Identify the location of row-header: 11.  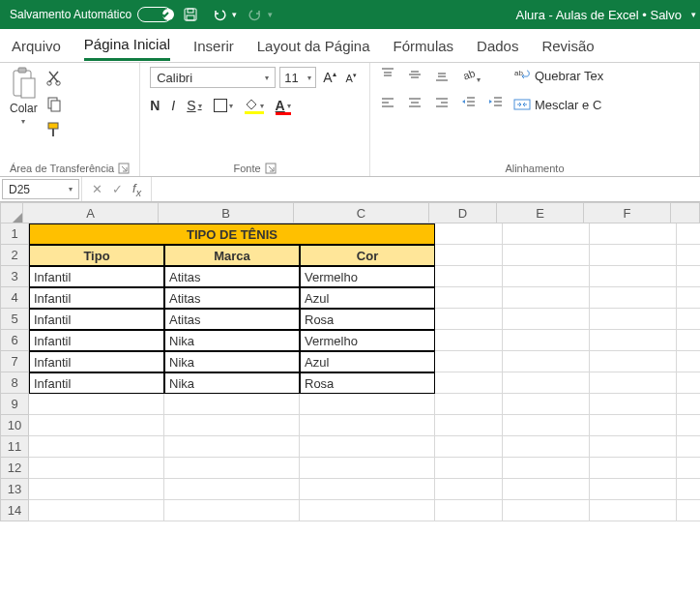
(15, 447).